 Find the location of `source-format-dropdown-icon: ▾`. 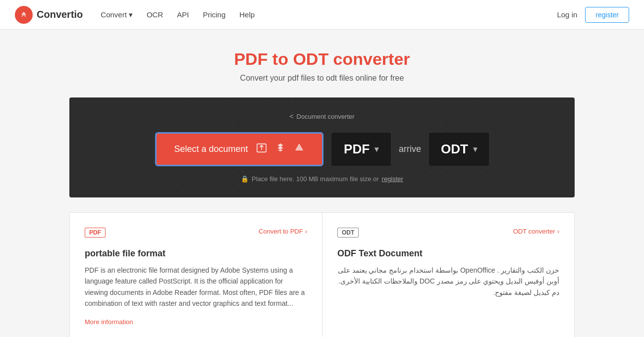

source-format-dropdown-icon: ▾ is located at coordinates (376, 149).